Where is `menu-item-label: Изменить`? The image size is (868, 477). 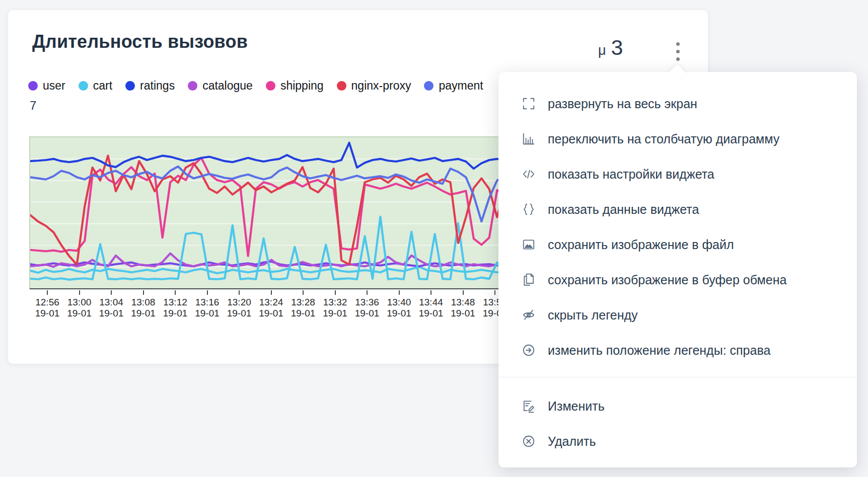
menu-item-label: Изменить is located at coordinates (576, 407).